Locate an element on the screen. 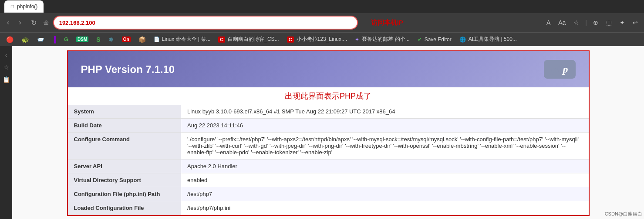  bm12-label: 白幽幽白的博客_CS... is located at coordinates (253, 39).